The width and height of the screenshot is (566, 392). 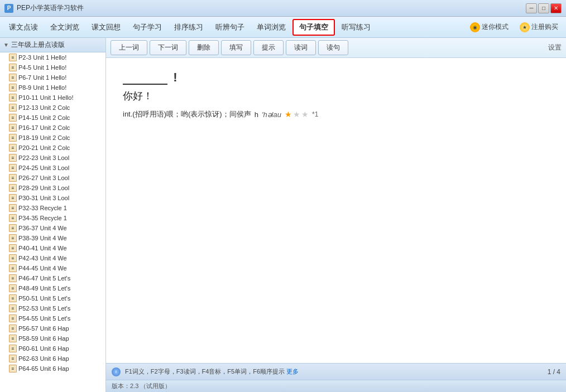 I want to click on sidebar-item-label: P20-21 Unit 2 Colc, so click(x=44, y=148).